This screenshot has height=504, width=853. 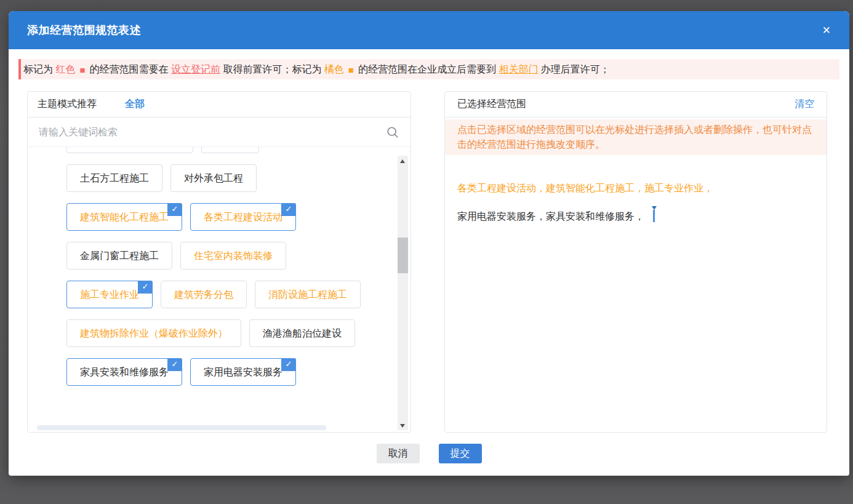 What do you see at coordinates (243, 372) in the screenshot?
I see `scope-tag: 家用电器安装服务✓` at bounding box center [243, 372].